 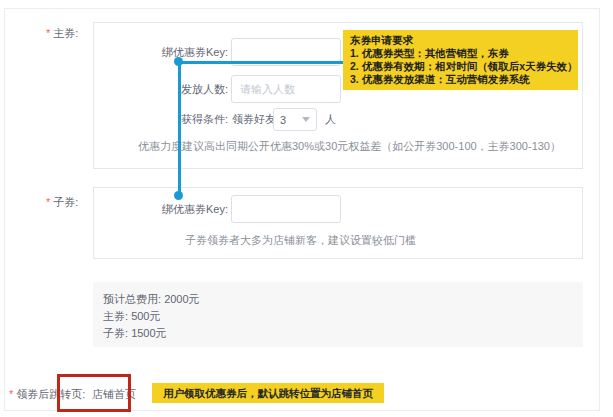 I want to click on connector-vertical-line, so click(x=180, y=128).